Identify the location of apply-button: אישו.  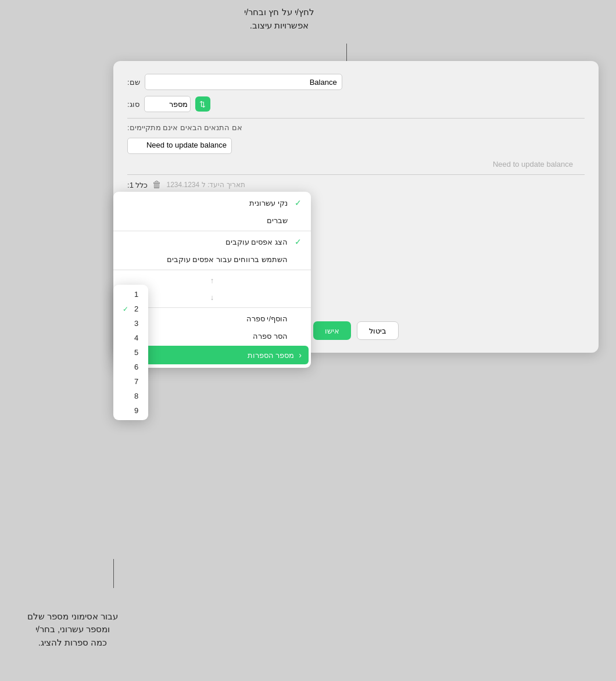
(332, 331).